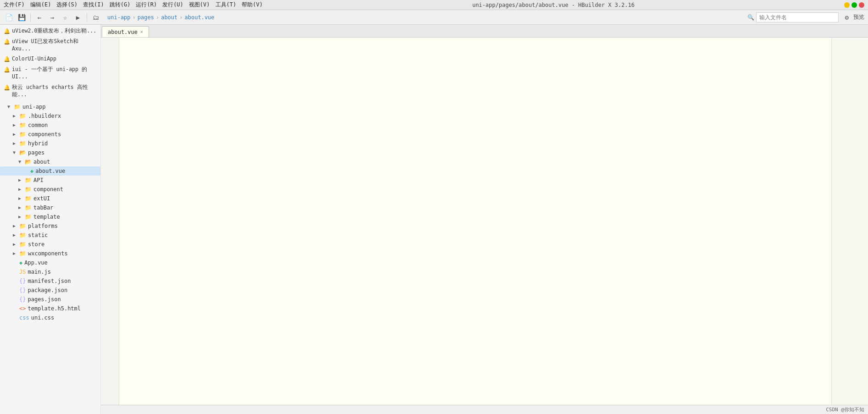  Describe the element at coordinates (50, 116) in the screenshot. I see `tree-item-hbuilderx: ▶ 📁 .hbuilderx` at that location.